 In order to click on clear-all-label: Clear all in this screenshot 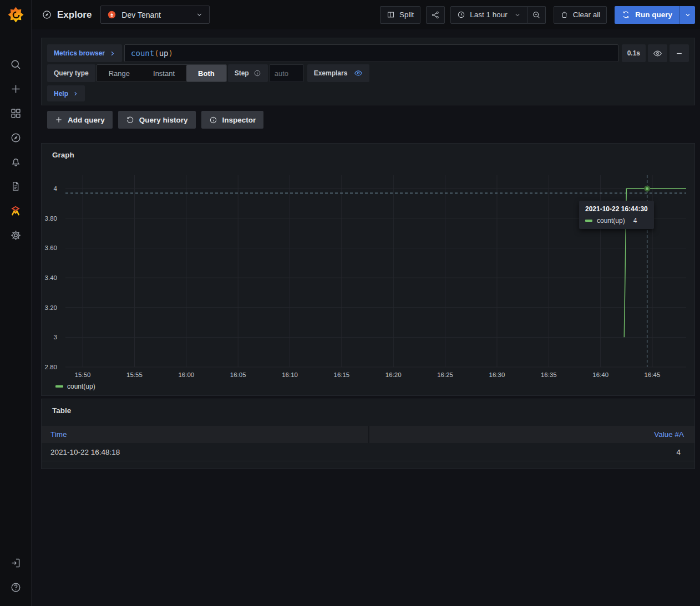, I will do `click(587, 14)`.